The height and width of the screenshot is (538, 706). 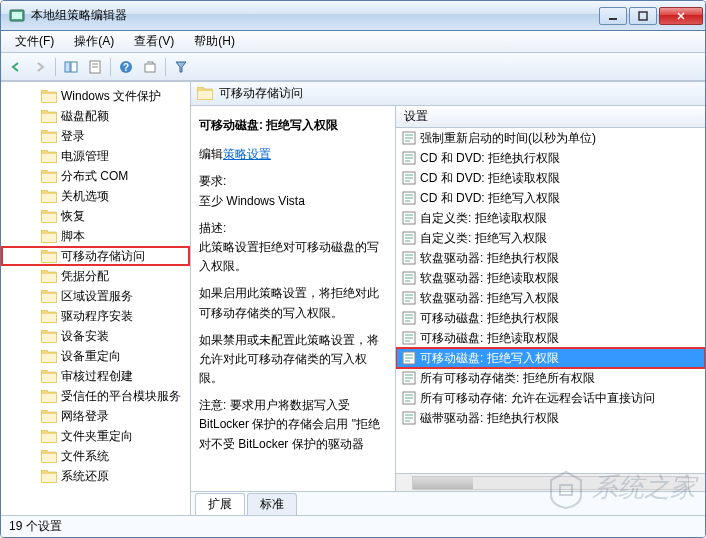 What do you see at coordinates (490, 258) in the screenshot?
I see `list-item-label: 软盘驱动器: 拒绝执行权限` at bounding box center [490, 258].